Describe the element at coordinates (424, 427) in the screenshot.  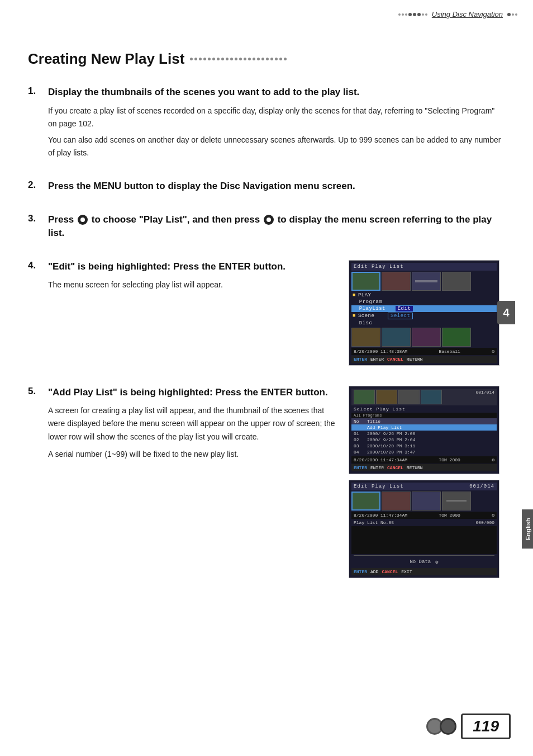
I see `screen5a-add-row: Add Play List` at that location.